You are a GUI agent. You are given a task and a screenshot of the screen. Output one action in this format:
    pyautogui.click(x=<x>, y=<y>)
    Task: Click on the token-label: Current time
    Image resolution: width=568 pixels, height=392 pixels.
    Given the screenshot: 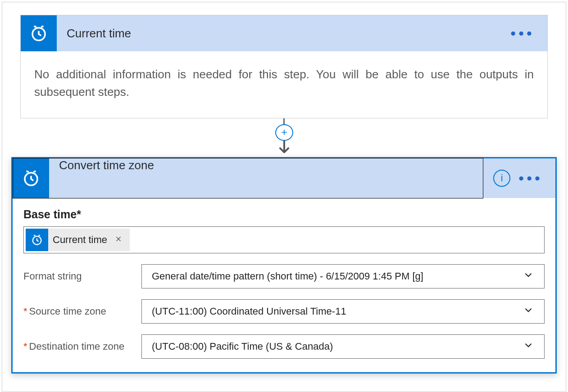 What is the action you would take?
    pyautogui.click(x=80, y=240)
    